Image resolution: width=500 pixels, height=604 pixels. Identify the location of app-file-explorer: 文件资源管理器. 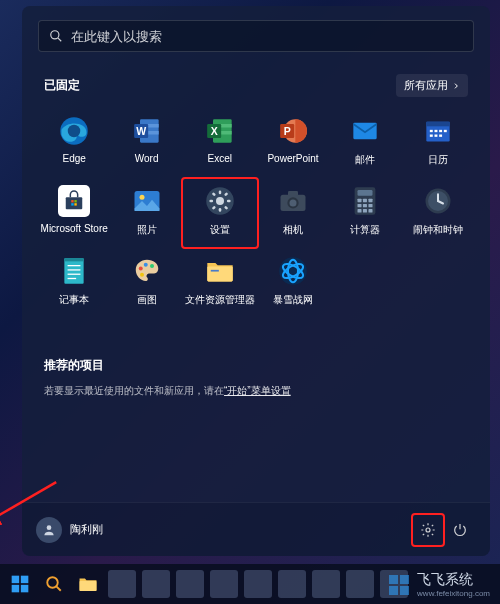
(220, 283).